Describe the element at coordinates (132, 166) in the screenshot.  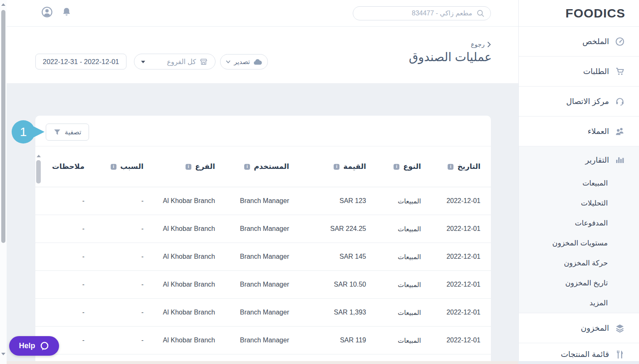
I see `column-header-label: السبب` at that location.